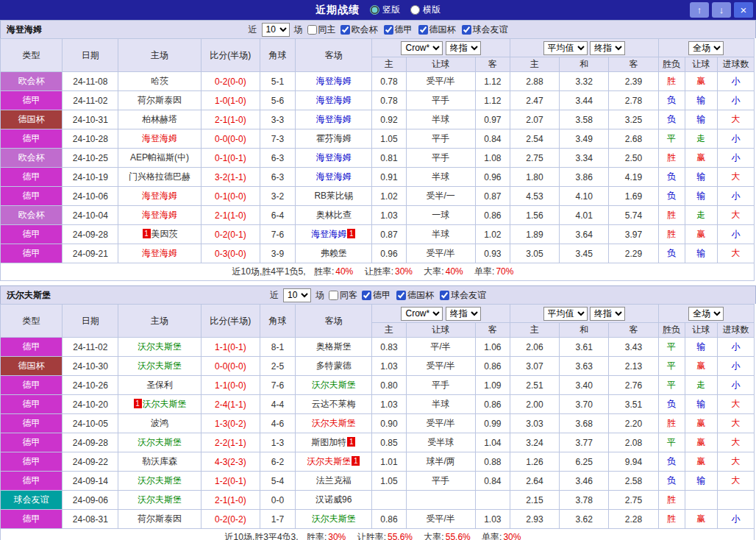  Describe the element at coordinates (356, 461) in the screenshot. I see `red-card-badge: 1` at that location.